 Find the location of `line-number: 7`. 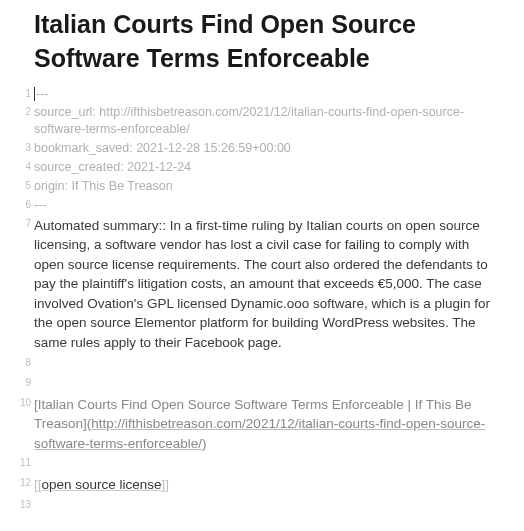

line-number: 7 is located at coordinates (27, 222).